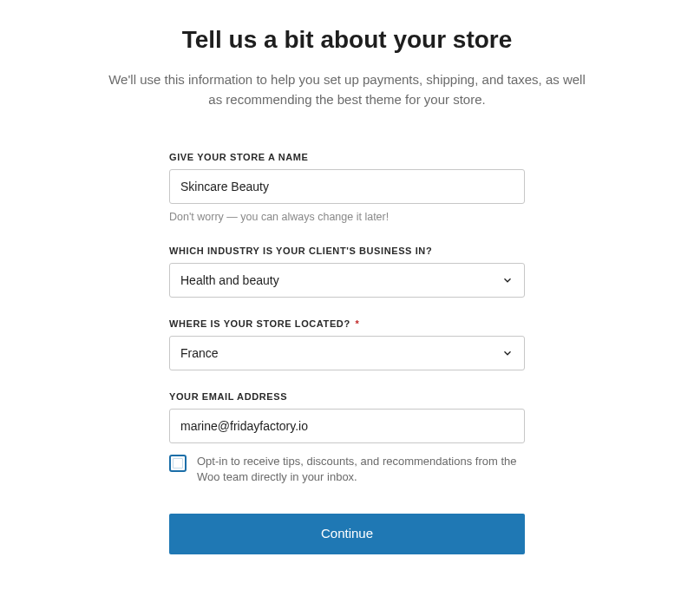 The height and width of the screenshot is (616, 694). What do you see at coordinates (347, 470) in the screenshot?
I see `optin-row: Opt-in to receive tips, discounts, and r…` at bounding box center [347, 470].